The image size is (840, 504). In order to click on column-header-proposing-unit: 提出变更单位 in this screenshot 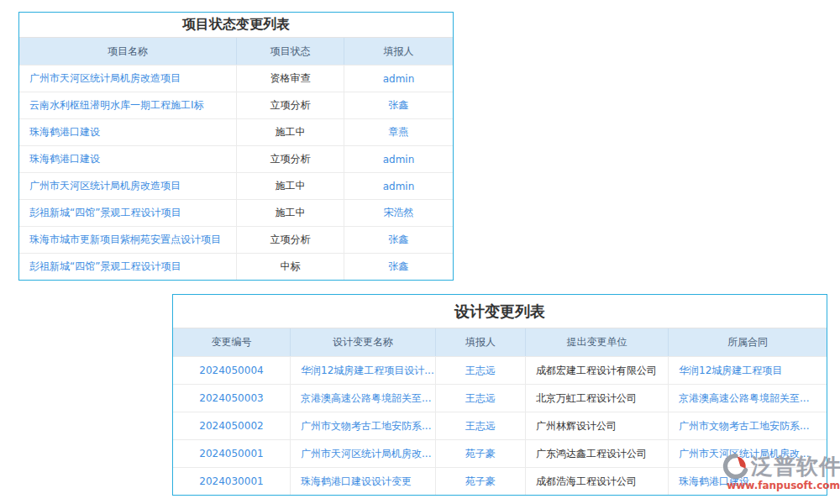, I will do `click(597, 343)`.